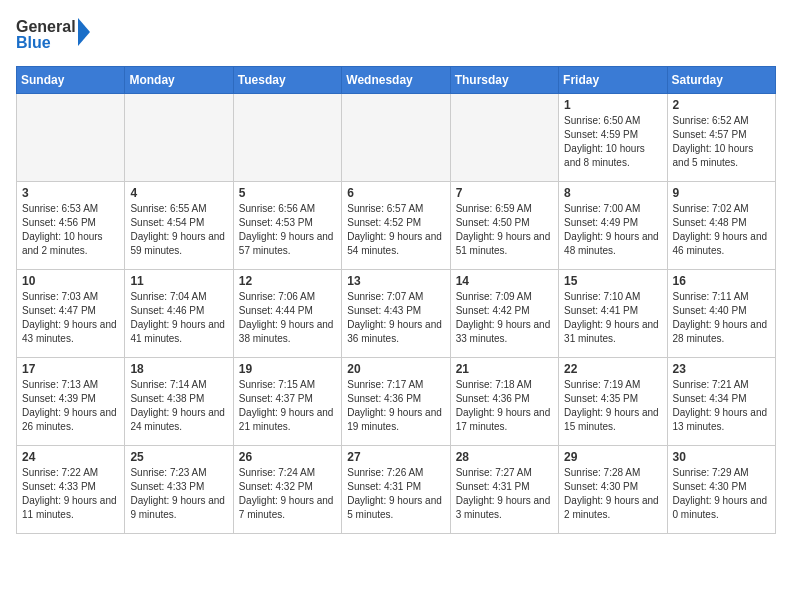 Image resolution: width=792 pixels, height=612 pixels. Describe the element at coordinates (504, 193) in the screenshot. I see `day-number: 7` at that location.